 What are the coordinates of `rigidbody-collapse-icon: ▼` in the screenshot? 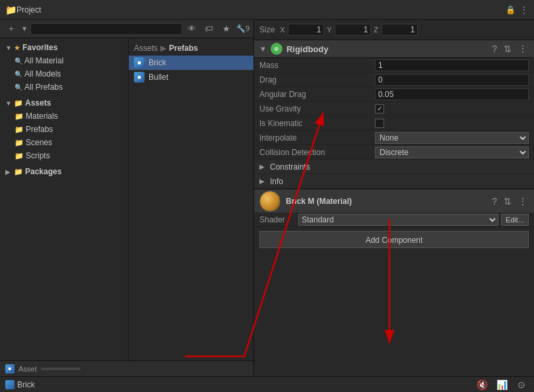 It's located at (263, 49).